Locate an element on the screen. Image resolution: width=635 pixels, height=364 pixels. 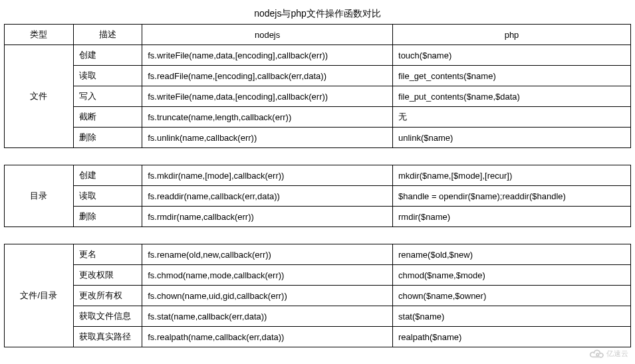
cell-php: mkdir($name,[$mode],[recur]) is located at coordinates (512, 175).